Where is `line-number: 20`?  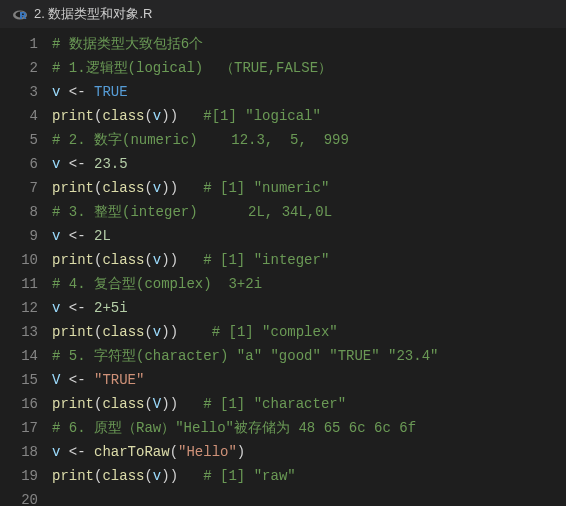 line-number: 20 is located at coordinates (19, 497).